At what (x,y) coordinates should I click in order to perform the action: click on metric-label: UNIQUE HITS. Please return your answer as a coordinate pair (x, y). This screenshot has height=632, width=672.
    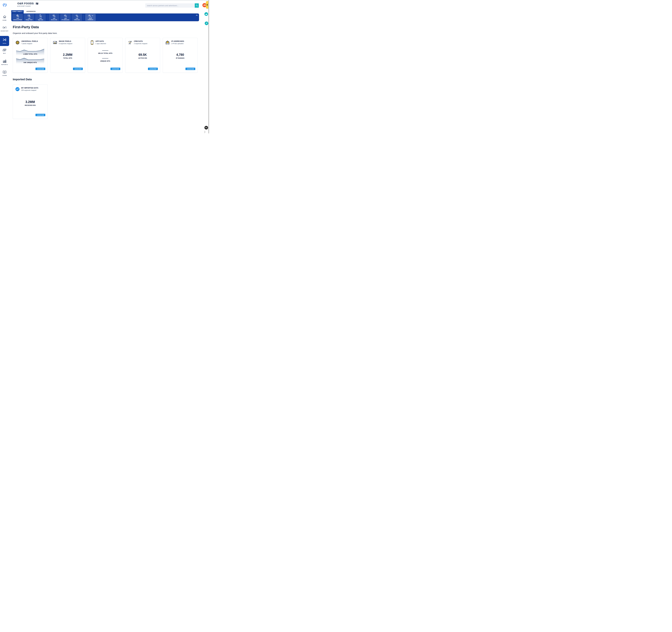
    Looking at the image, I should click on (105, 61).